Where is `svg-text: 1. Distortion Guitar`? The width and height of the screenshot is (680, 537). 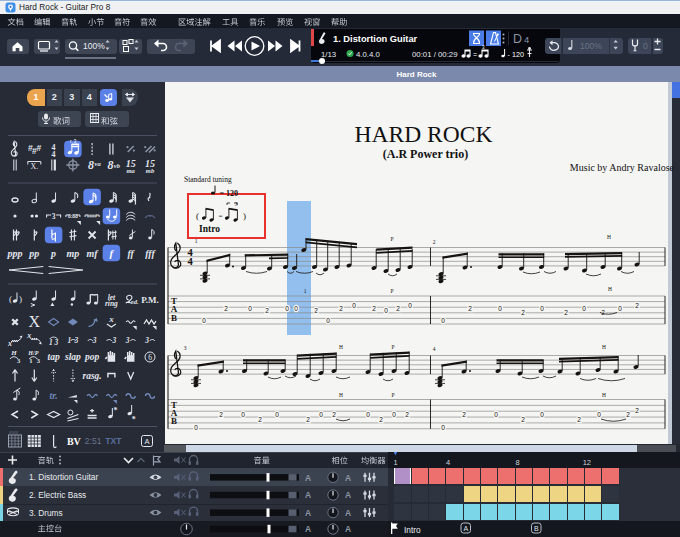 svg-text: 1. Distortion Guitar is located at coordinates (376, 39).